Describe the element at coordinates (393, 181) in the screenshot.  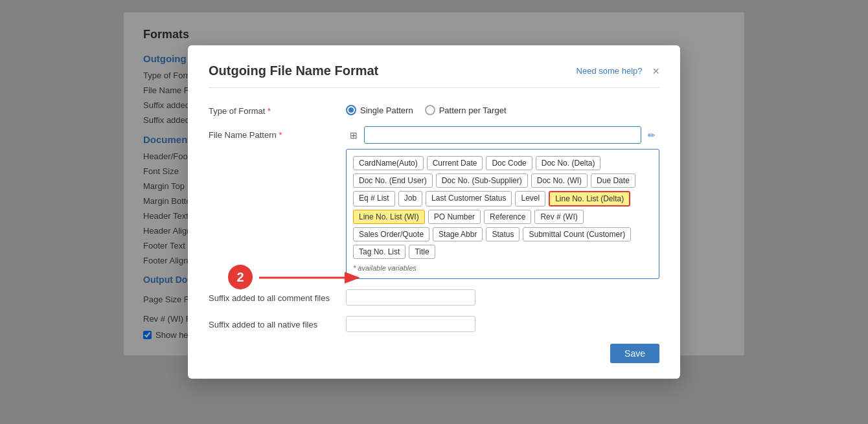
I see `var-tag-docnoenduser: Doc No. (End User)` at that location.